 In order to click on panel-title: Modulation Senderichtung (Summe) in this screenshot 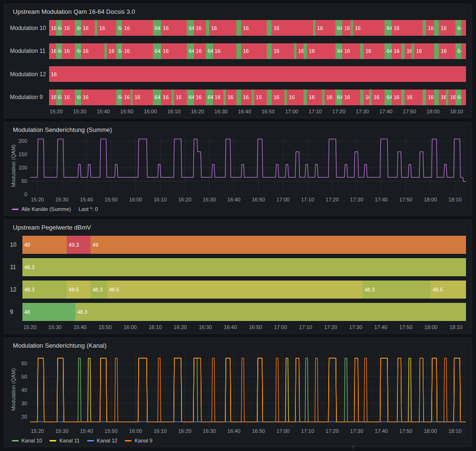, I will do `click(238, 130)`.